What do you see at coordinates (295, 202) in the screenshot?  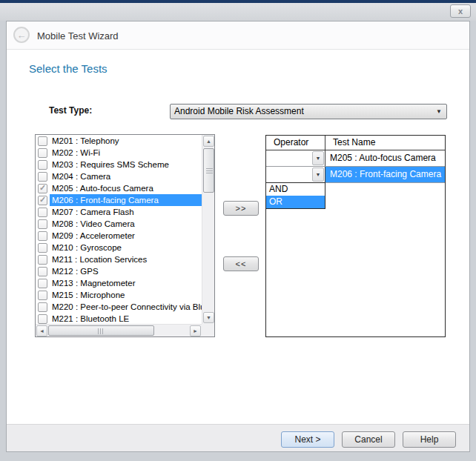 I see `operator-option: OR` at bounding box center [295, 202].